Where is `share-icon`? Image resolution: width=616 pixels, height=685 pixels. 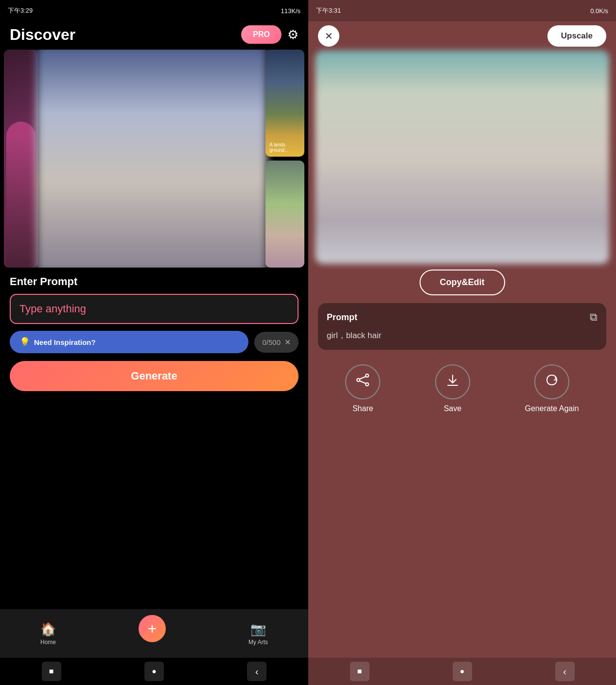 share-icon is located at coordinates (363, 381).